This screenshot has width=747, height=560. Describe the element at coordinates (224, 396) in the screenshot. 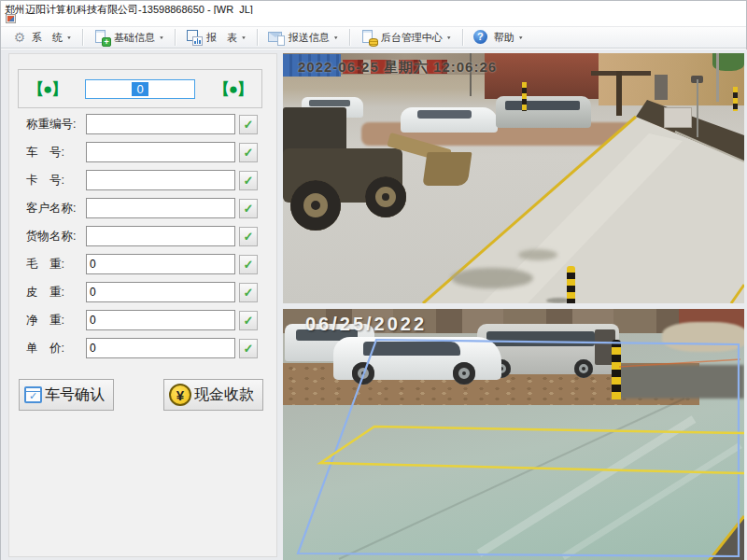

I see `cash-collect-label: 现金收款` at that location.